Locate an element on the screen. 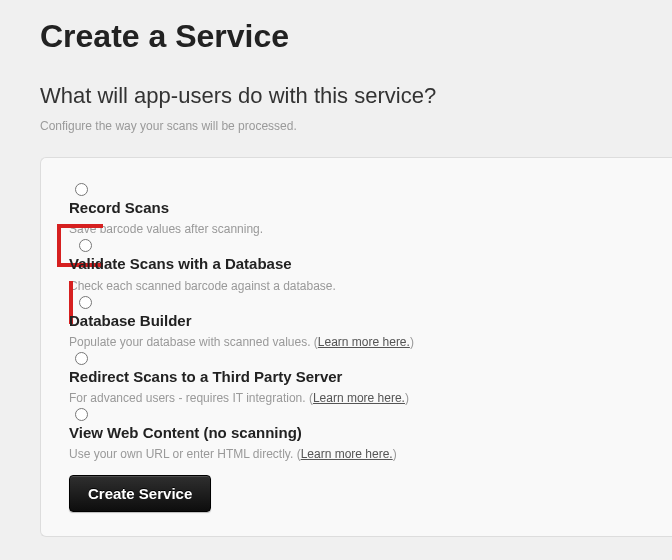  option-redirect-scans: Redirect Scans to a Third Party Server F… is located at coordinates (356, 374).